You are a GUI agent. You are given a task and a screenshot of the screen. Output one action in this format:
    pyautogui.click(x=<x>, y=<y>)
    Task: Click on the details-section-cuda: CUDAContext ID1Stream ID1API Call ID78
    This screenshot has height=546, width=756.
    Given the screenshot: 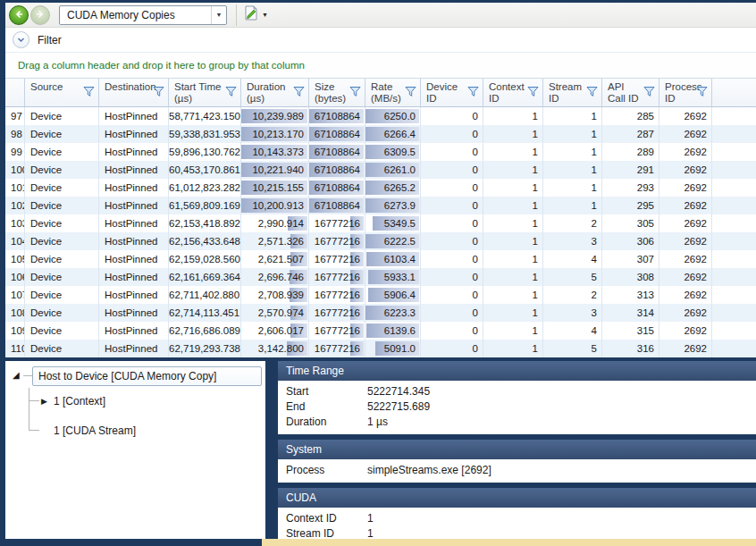 What is the action you would take?
    pyautogui.click(x=517, y=513)
    